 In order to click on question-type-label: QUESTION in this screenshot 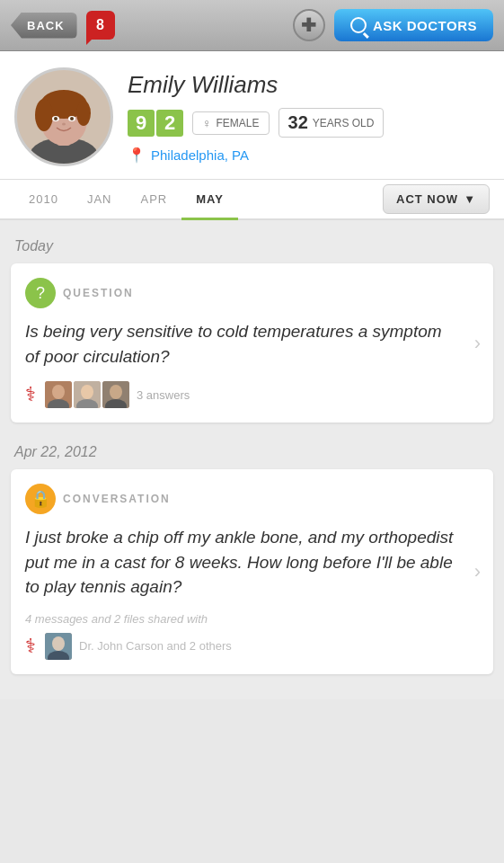, I will do `click(99, 293)`.